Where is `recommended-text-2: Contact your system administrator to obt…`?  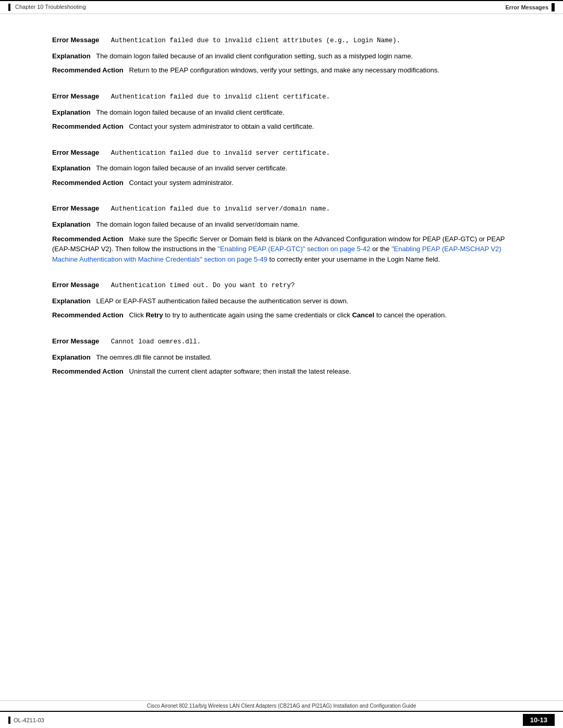
recommended-text-2: Contact your system administrator to obt… is located at coordinates (222, 126).